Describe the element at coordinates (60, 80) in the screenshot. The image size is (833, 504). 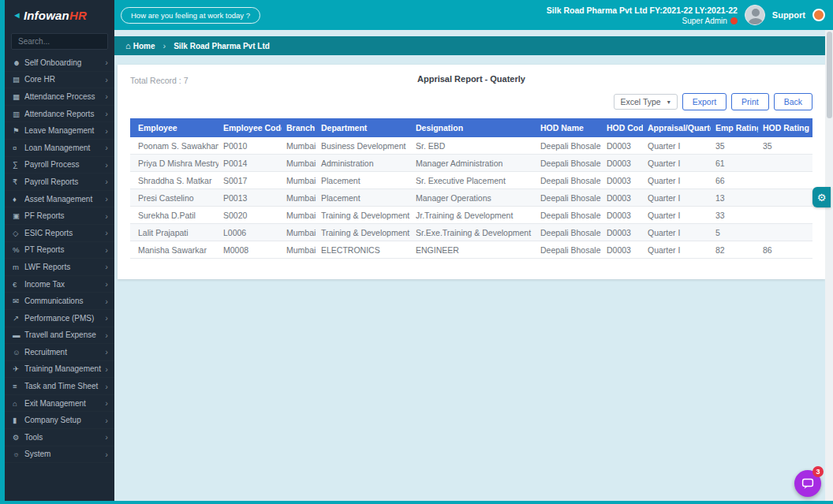
I see `sidebar-item: ▤ Core HR ›` at that location.